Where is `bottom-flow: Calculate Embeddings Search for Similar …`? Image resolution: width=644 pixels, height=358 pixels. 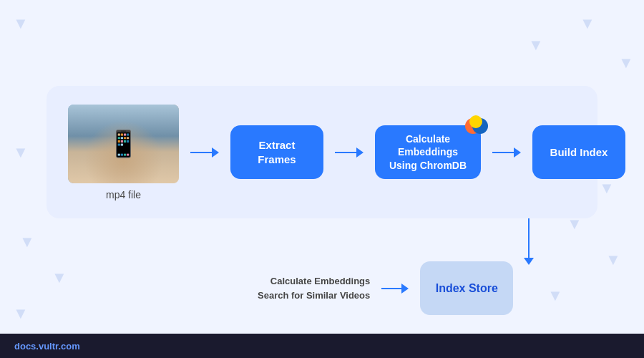
bottom-flow: Calculate Embeddings Search for Similar … is located at coordinates (385, 288).